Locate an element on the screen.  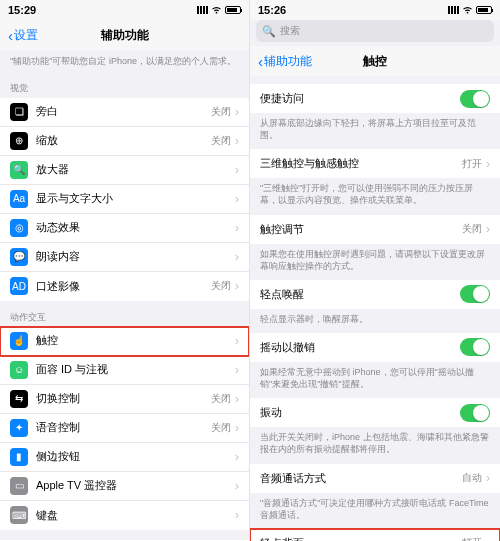
row-tapwake: 轻点唤醒 is located at coordinates (375, 294).